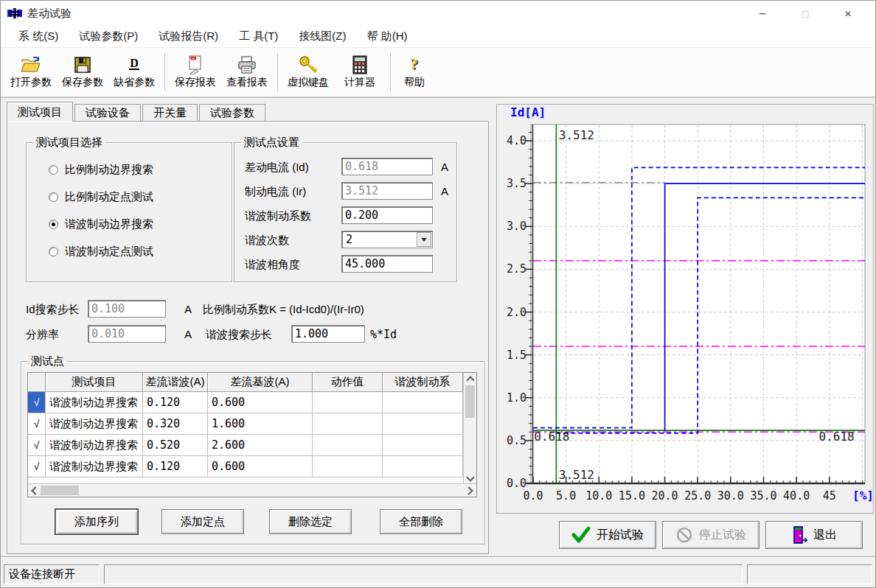 The height and width of the screenshot is (588, 876). Describe the element at coordinates (684, 535) in the screenshot. I see `stop-icon` at that location.